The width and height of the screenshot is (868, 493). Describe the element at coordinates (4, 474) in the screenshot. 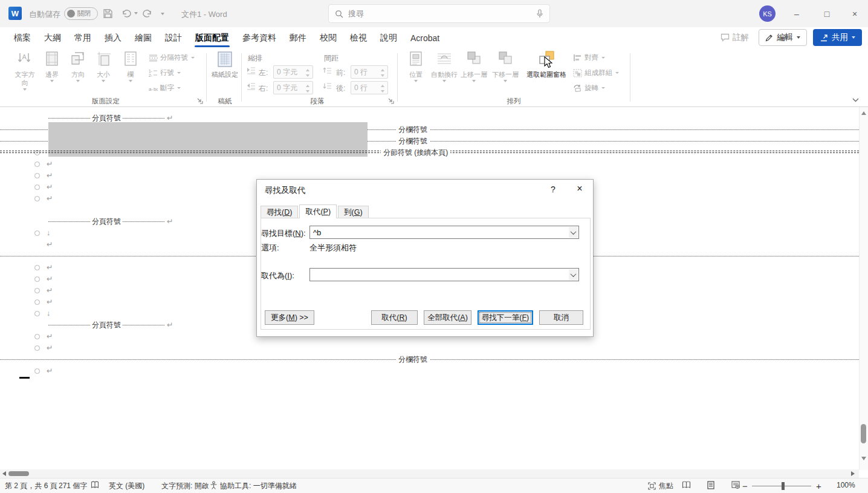

I see `scroll-left-arrow-icon` at that location.